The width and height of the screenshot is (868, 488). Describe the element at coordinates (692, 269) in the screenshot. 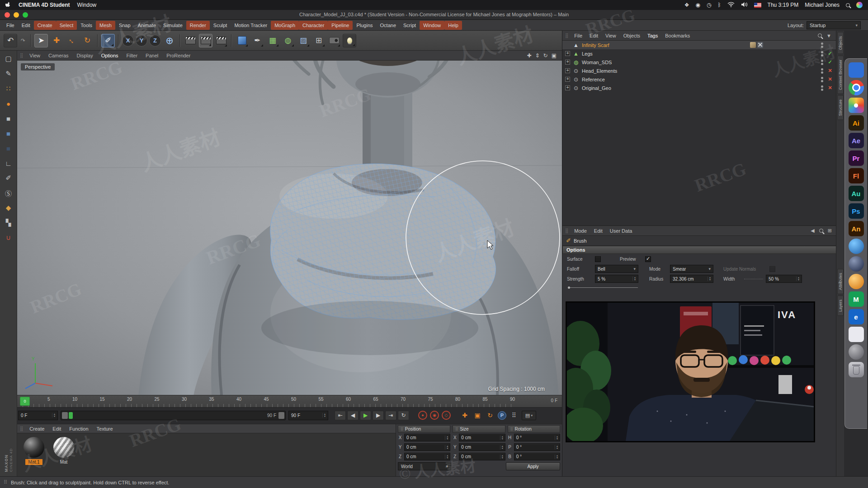

I see `mode-dropdown: Smear` at that location.